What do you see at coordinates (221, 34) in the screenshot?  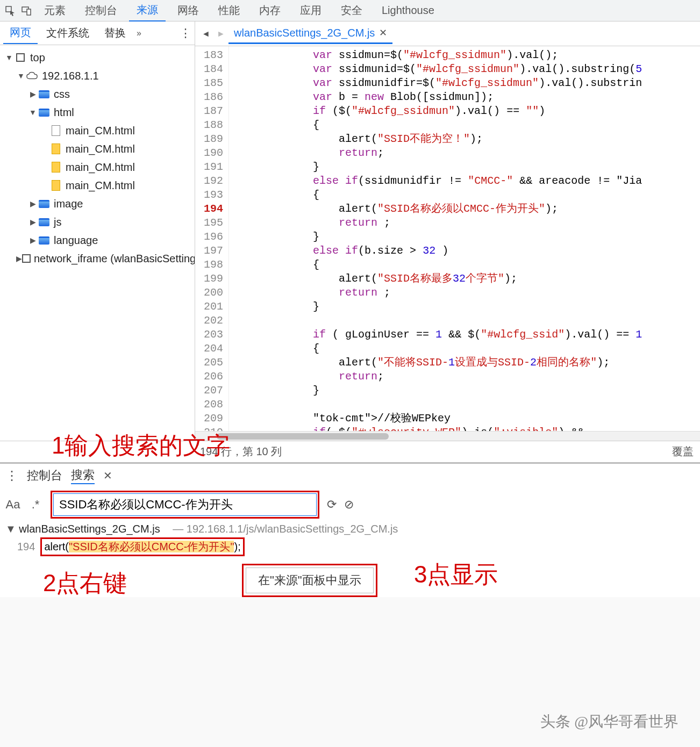 I see `nav-fwd-icon: ►` at bounding box center [221, 34].